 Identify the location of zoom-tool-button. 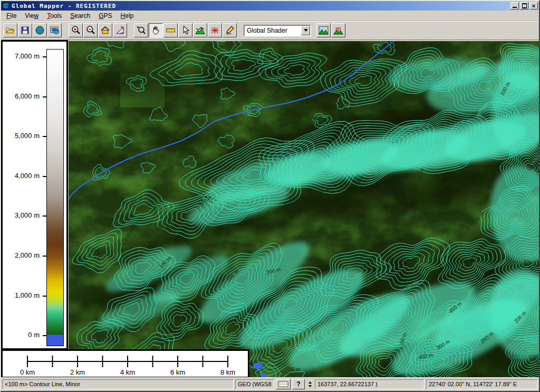
(141, 31).